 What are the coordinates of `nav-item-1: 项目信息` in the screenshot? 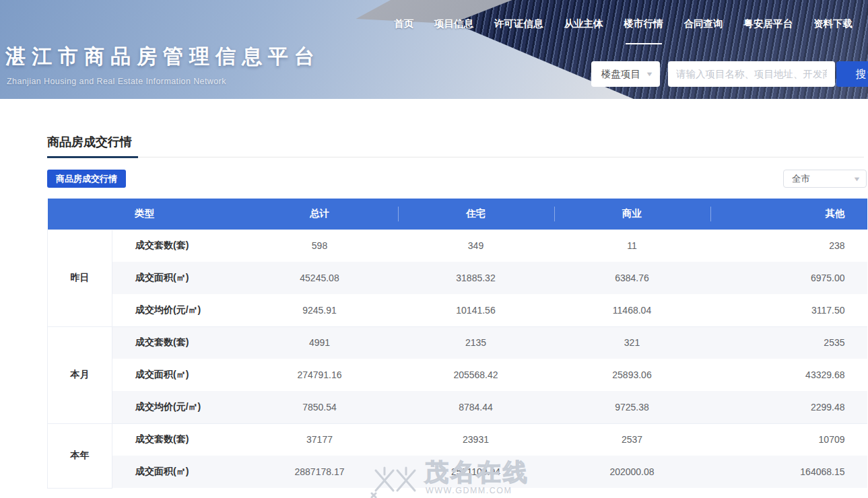 It's located at (454, 24).